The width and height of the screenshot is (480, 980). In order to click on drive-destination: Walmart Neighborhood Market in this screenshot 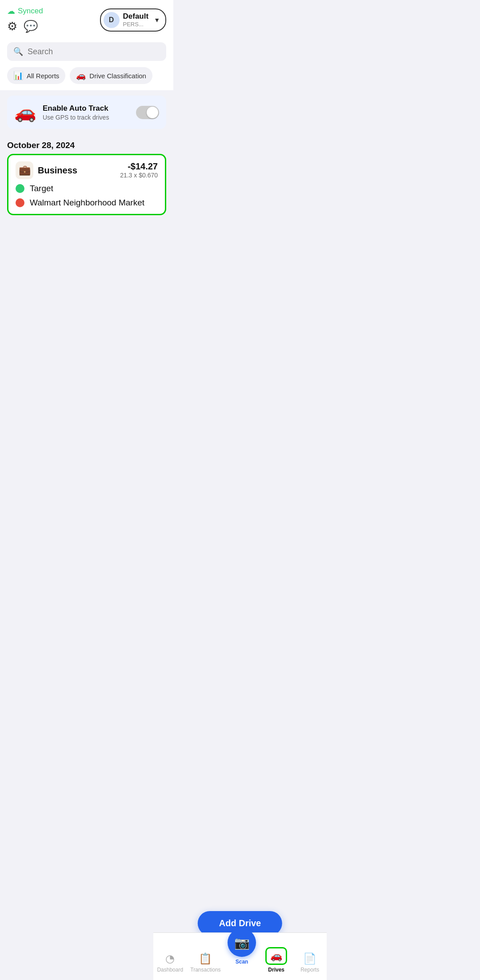, I will do `click(87, 203)`.